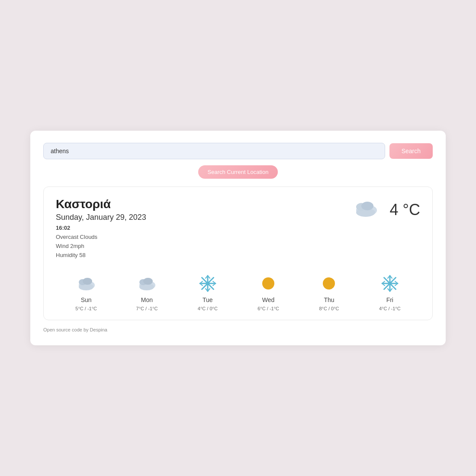  I want to click on forecast-day-mon: Mon 7°C / -1°C, so click(147, 292).